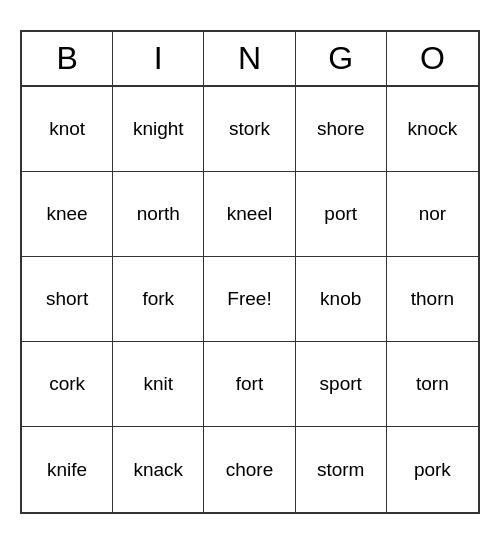  What do you see at coordinates (158, 470) in the screenshot?
I see `bingo-cell: knack` at bounding box center [158, 470].